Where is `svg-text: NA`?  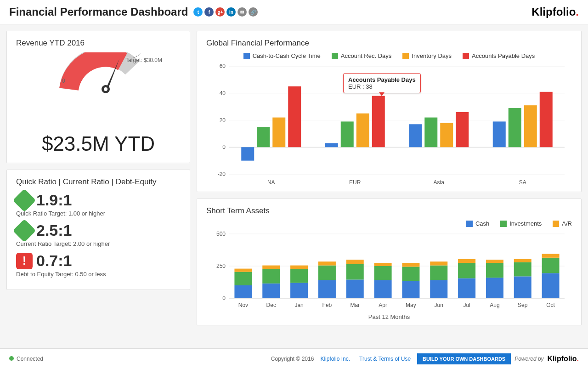 svg-text: NA is located at coordinates (271, 182).